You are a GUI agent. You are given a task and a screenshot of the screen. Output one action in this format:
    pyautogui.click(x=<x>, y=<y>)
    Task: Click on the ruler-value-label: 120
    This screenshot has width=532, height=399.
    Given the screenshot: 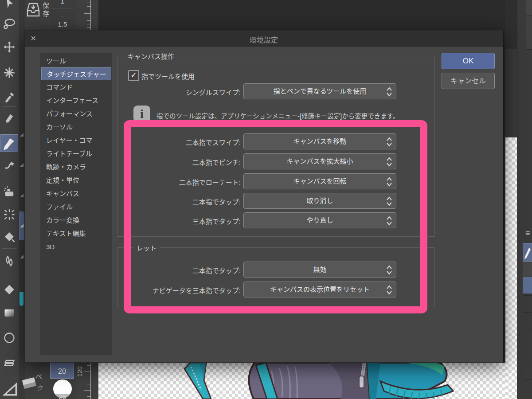 What is the action you would take?
    pyautogui.click(x=80, y=372)
    